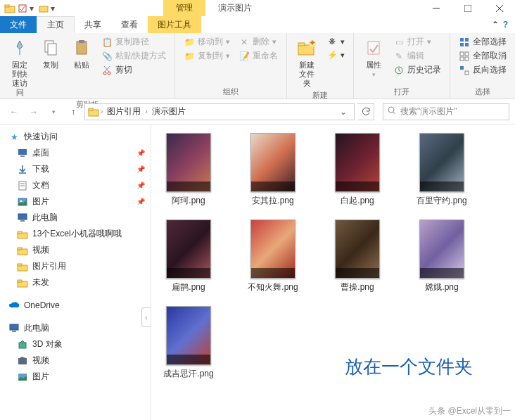  I want to click on invert-icon, so click(464, 70).